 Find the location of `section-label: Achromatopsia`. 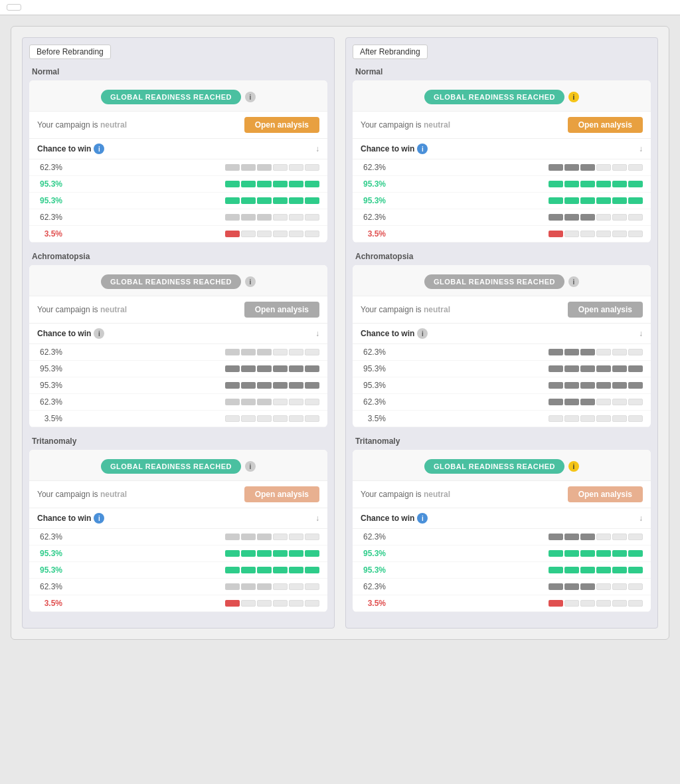

section-label: Achromatopsia is located at coordinates (179, 256).